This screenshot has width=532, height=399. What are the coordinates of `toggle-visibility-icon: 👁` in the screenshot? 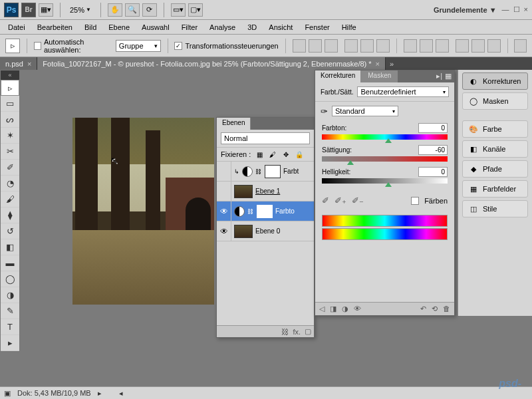 It's located at (358, 309).